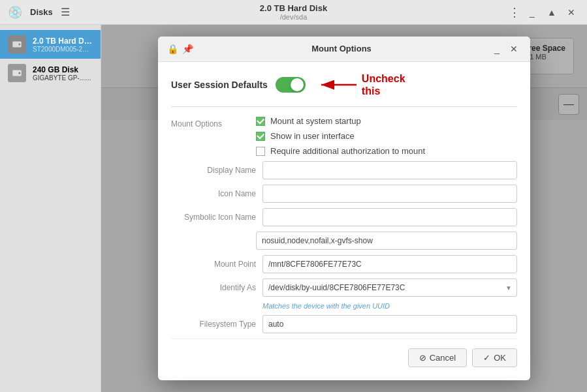  I want to click on disk1-info: 2.0 TB Hard Disk ST2000DM005-2CW102..., so click(63, 44).